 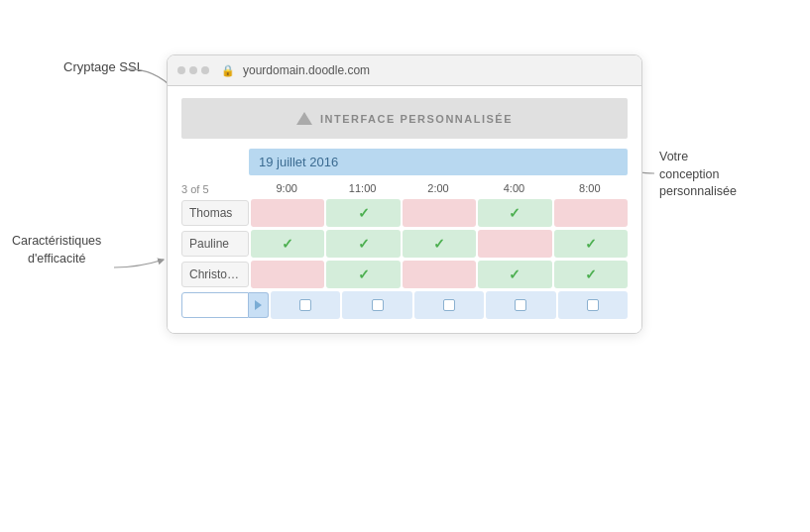 I want to click on participant-row-pauline: Pauline ✓ ✓ ✓ ✓, so click(x=405, y=244).